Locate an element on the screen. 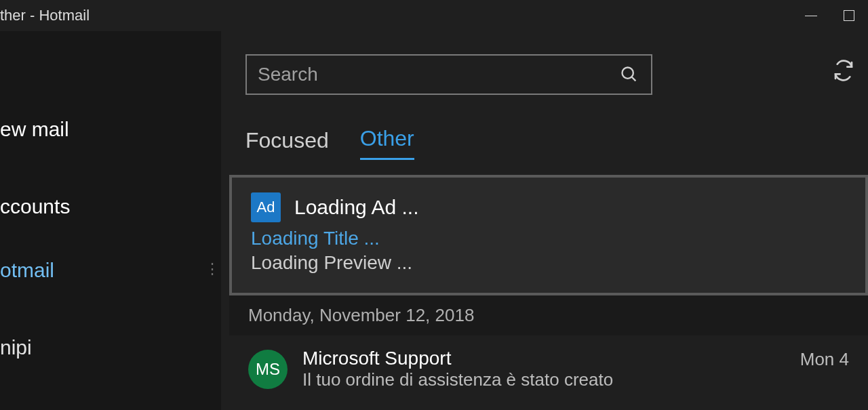 The height and width of the screenshot is (410, 868). message-time: Mon 4 is located at coordinates (825, 370).